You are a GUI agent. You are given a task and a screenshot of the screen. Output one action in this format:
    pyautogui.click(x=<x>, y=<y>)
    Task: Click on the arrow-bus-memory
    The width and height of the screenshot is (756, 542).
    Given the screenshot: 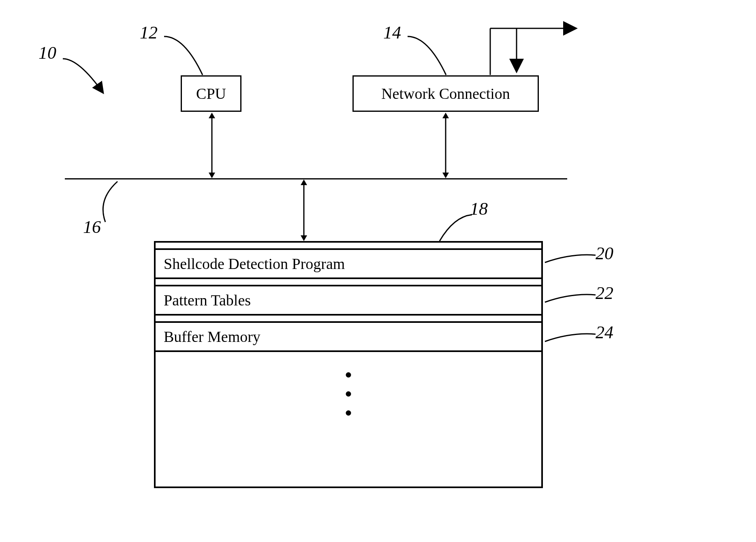 What is the action you would take?
    pyautogui.click(x=305, y=211)
    